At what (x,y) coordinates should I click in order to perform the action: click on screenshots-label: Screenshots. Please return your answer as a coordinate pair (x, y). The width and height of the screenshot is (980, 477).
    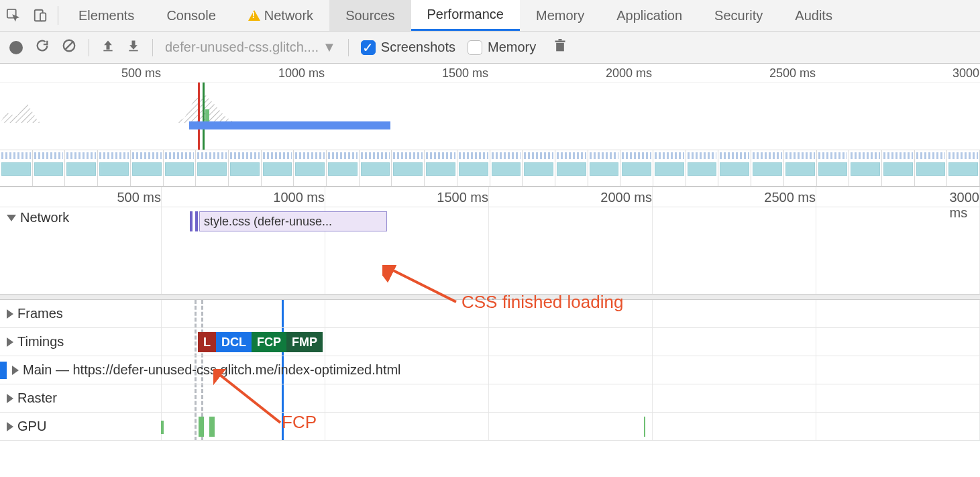
    Looking at the image, I should click on (419, 47).